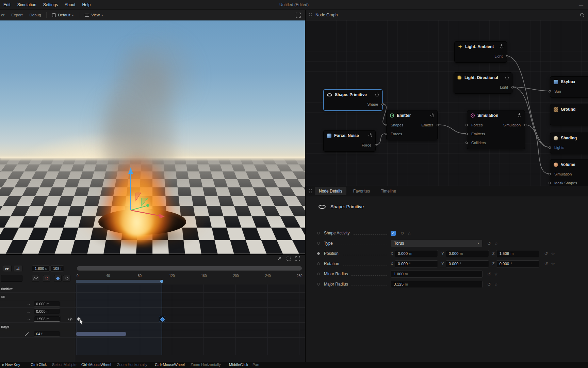 This screenshot has height=368, width=588. What do you see at coordinates (389, 191) in the screenshot?
I see `tab-timeline: Timeline` at bounding box center [389, 191].